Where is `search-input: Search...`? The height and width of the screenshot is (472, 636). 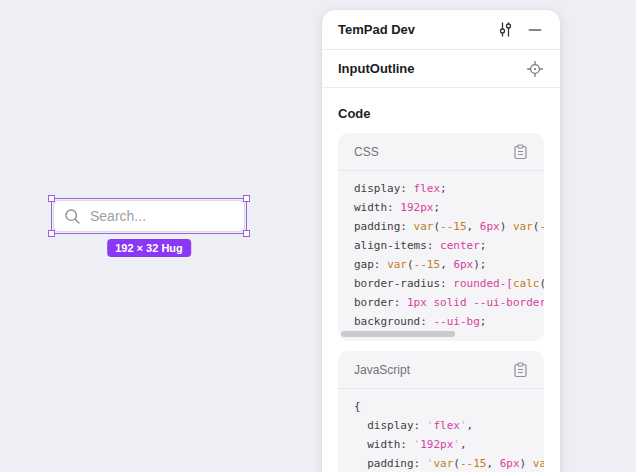 search-input: Search... is located at coordinates (149, 216).